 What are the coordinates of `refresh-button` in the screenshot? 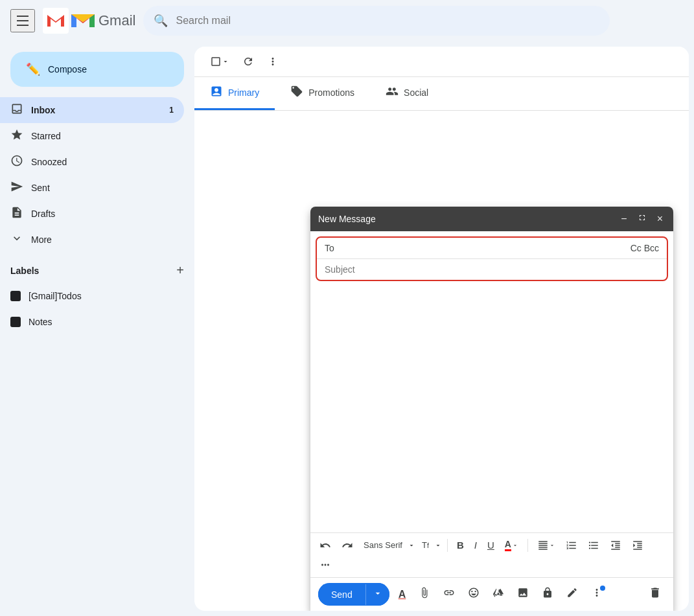 It's located at (248, 62).